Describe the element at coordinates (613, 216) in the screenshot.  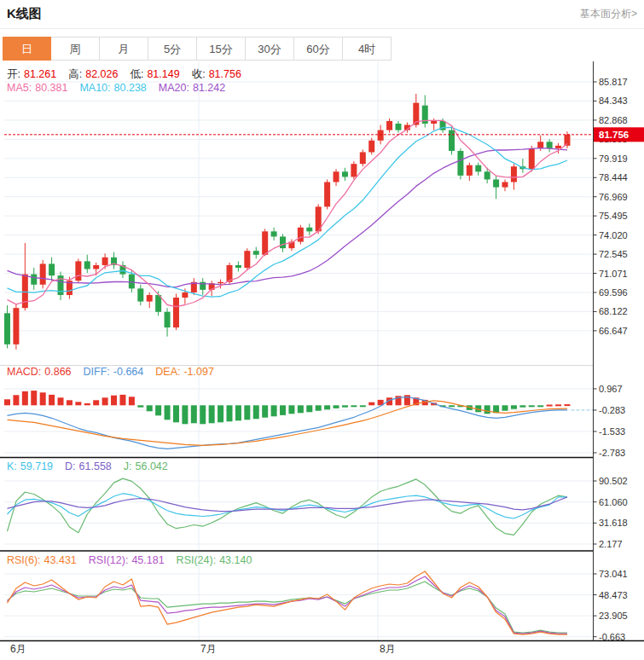
I see `svg-text: 75.495` at that location.